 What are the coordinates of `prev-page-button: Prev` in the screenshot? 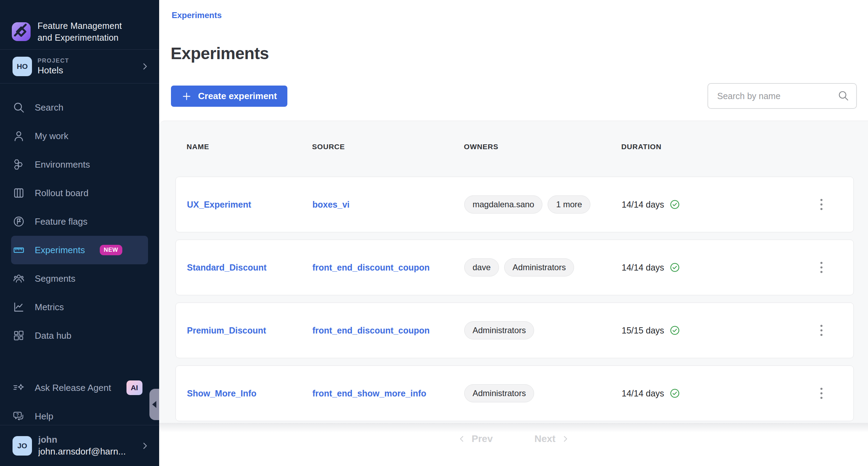 It's located at (475, 439).